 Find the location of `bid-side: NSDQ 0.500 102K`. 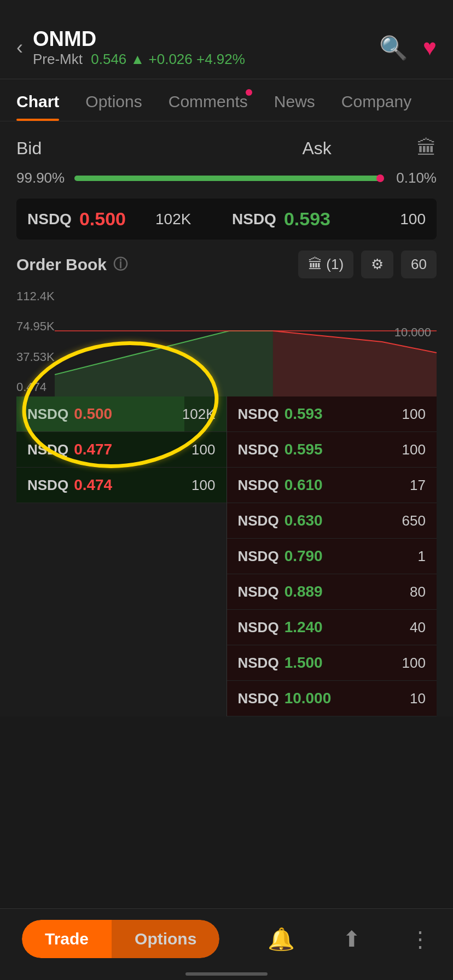

bid-side: NSDQ 0.500 102K is located at coordinates (124, 219).